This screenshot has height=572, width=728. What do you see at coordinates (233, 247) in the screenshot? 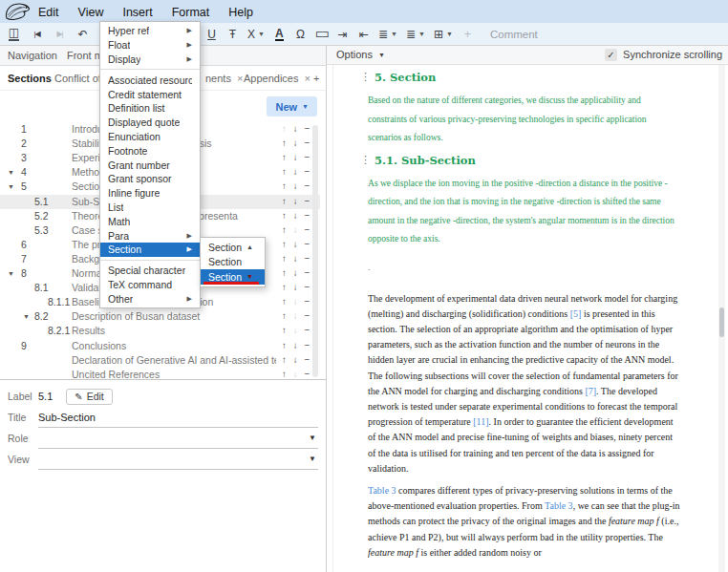
I see `submenu-item-section-0: Section▲` at bounding box center [233, 247].